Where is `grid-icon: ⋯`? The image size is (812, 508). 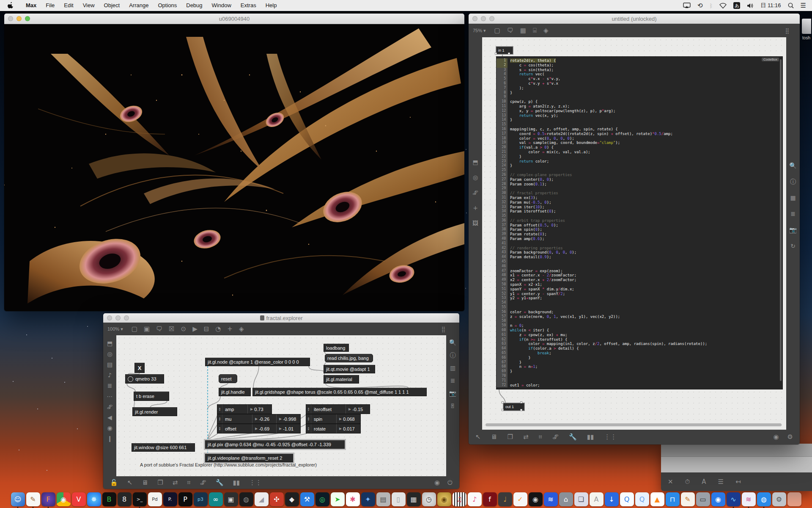
grid-icon: ⋯ is located at coordinates (110, 396).